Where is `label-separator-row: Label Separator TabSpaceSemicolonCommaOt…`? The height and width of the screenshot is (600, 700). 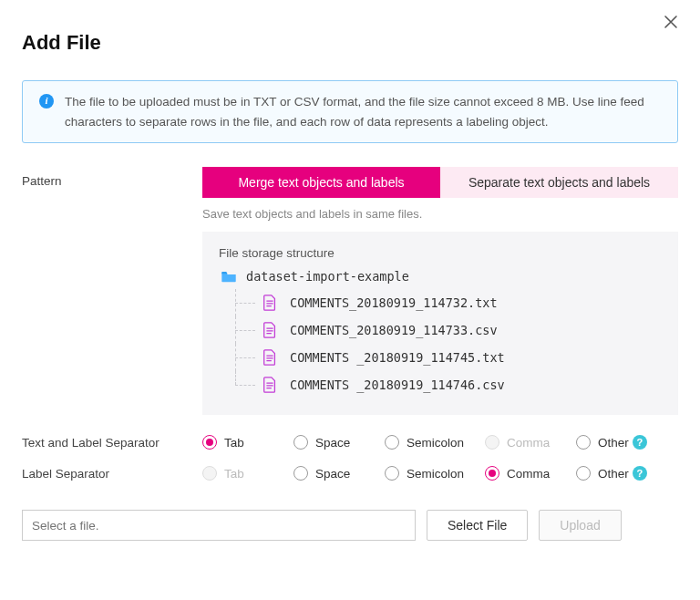 label-separator-row: Label Separator TabSpaceSemicolonCommaOt… is located at coordinates (350, 473).